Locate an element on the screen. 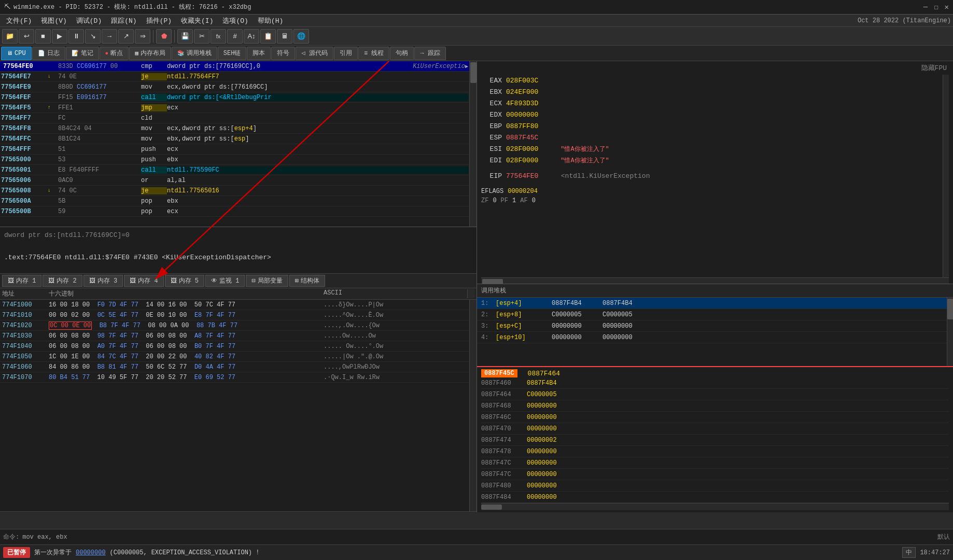 Image resolution: width=953 pixels, height=560 pixels. stack-row-1: 1: [esp+4] 0887F4B4 0887F4B4 is located at coordinates (712, 303).